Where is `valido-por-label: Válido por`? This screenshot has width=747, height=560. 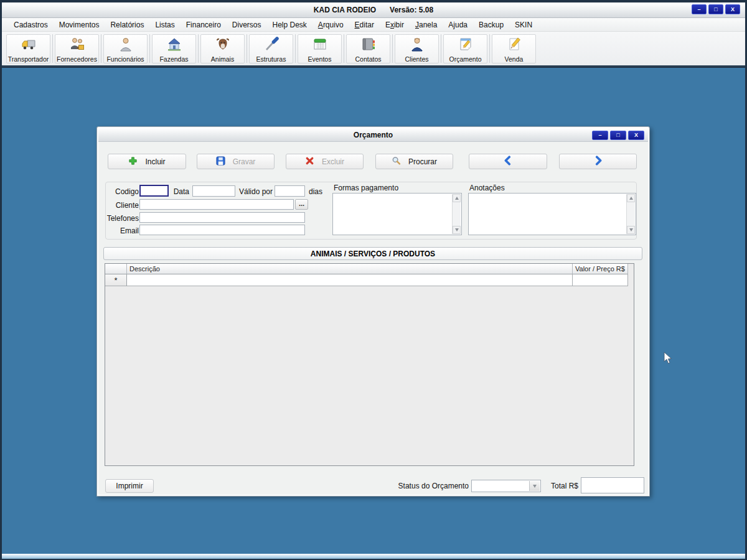 valido-por-label: Válido por is located at coordinates (250, 192).